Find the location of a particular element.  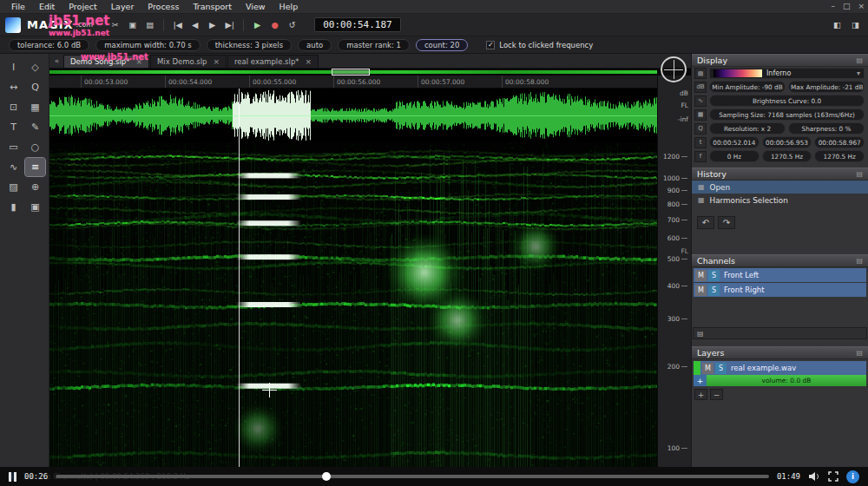

layer-mute-button: M is located at coordinates (708, 368).